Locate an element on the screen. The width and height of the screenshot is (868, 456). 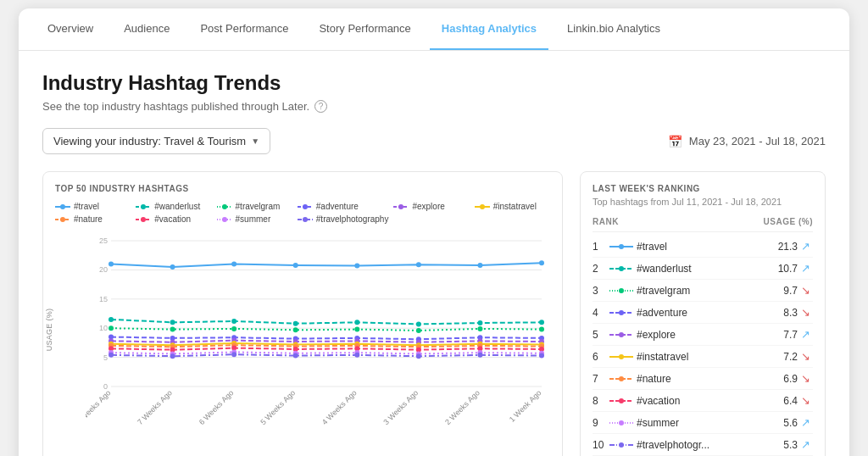
rank-usage: 6.9 is located at coordinates (790, 379).